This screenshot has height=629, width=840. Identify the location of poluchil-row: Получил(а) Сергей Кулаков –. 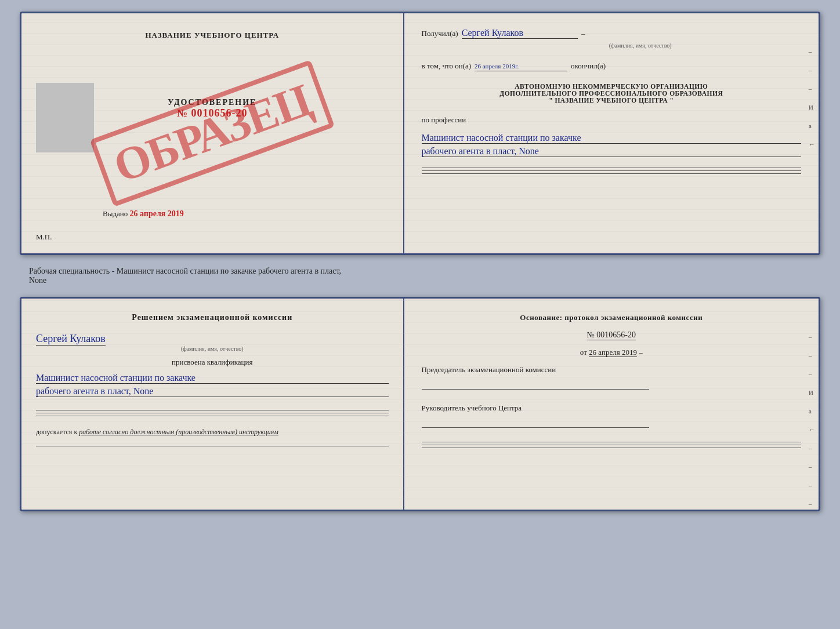
(611, 34).